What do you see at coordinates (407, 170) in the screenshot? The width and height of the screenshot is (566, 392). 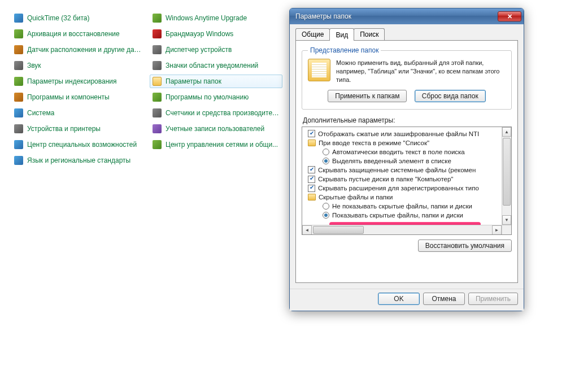 I see `tree-check-item: Скрывать защищенные системные файлы (рек…` at bounding box center [407, 170].